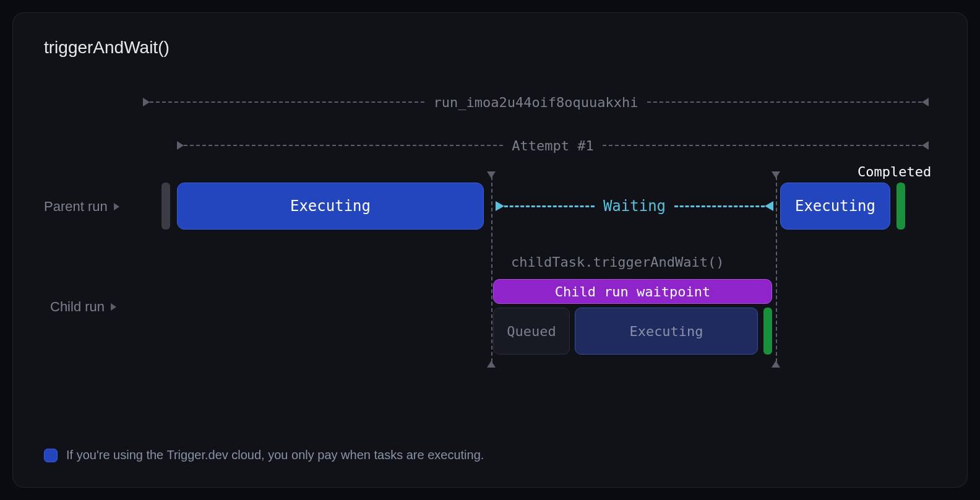 The width and height of the screenshot is (980, 500). What do you see at coordinates (82, 207) in the screenshot?
I see `parent-run-label: Parent run` at bounding box center [82, 207].